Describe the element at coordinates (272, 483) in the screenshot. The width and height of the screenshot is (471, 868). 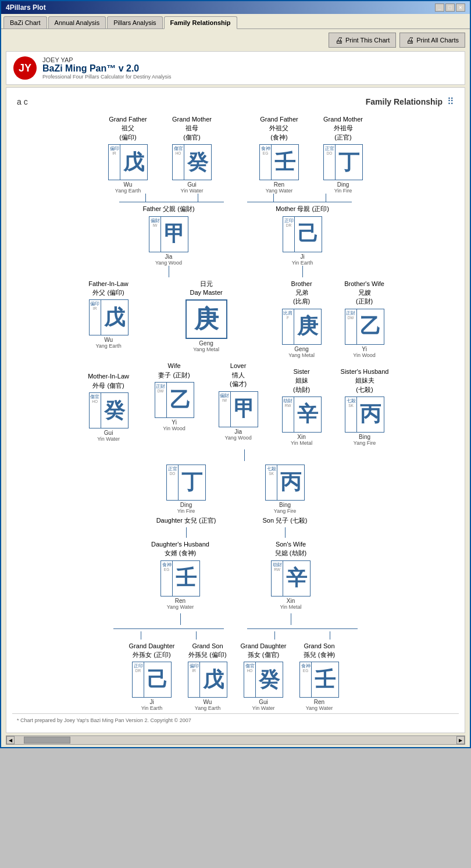
I see `son-badge: 七殺 SK` at that location.